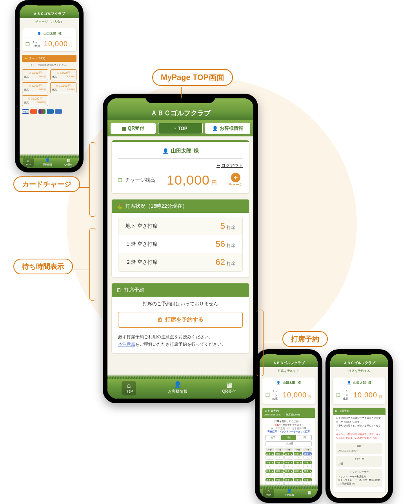  What do you see at coordinates (180, 129) in the screenshot?
I see `tab-top: ⌂TOP` at bounding box center [180, 129].